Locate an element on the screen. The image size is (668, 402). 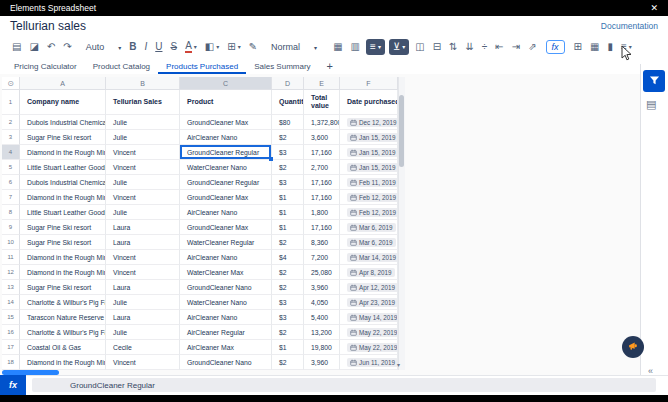
cell-C11: AirCleaner Nano is located at coordinates (226, 258).